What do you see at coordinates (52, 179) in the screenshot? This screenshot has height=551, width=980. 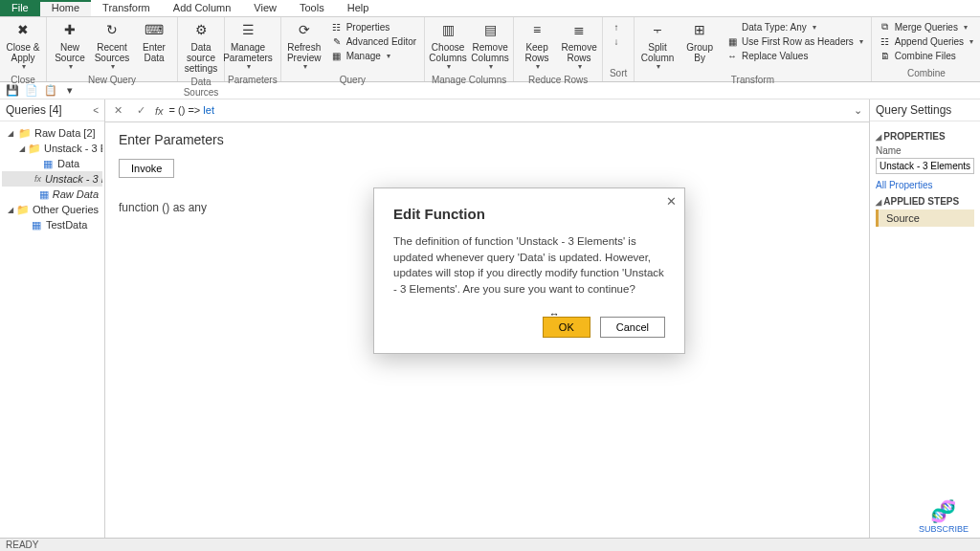 I see `query-unstack-function: fxUnstack - 3 E…` at bounding box center [52, 179].